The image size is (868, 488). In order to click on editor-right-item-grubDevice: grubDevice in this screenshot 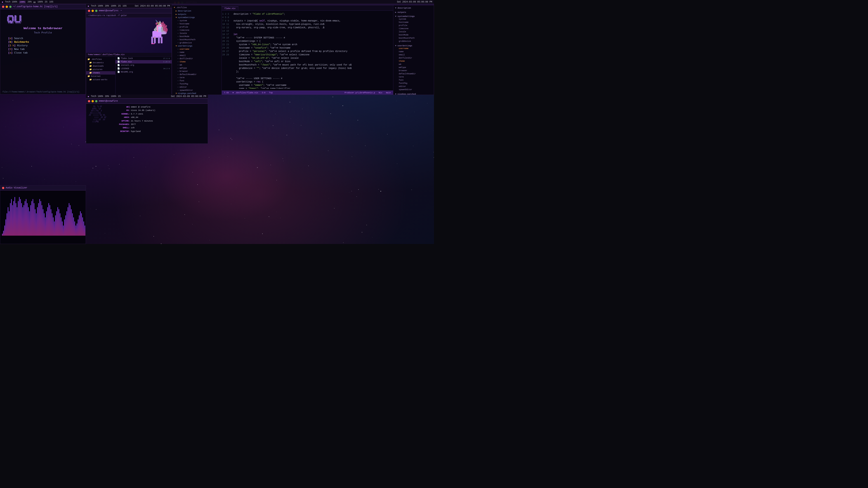, I will do `click(414, 41)`.